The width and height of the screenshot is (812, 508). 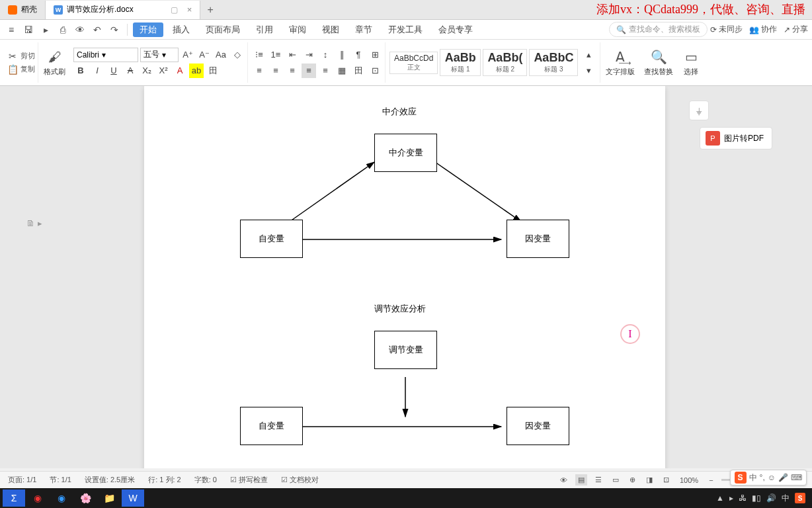 I want to click on ribbon-tab-layout: 页面布局, so click(x=223, y=30).